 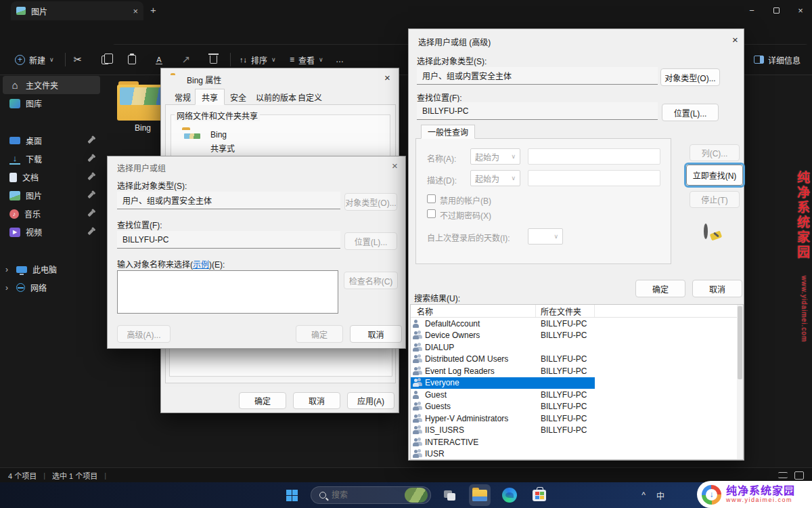 I want to click on sort-button: ↑↓ 排序 ∨, so click(x=258, y=60).